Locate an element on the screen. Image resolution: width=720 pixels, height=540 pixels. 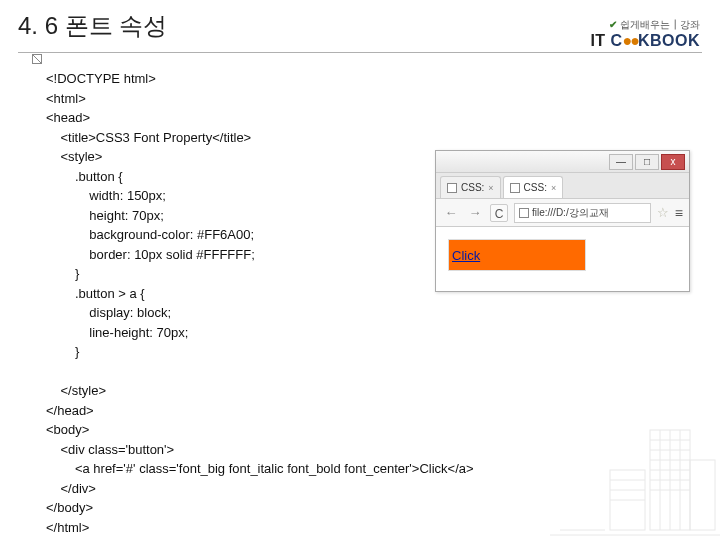
bookmark-star-icon: ☆ is located at coordinates (663, 212).